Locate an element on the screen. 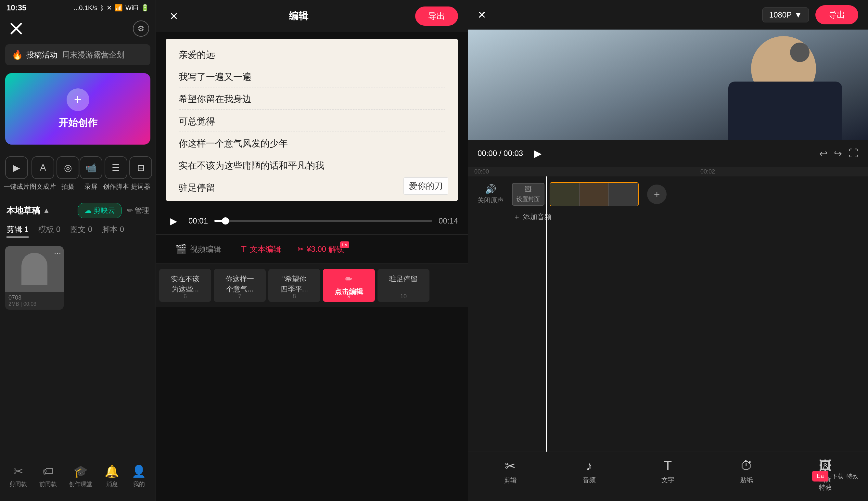 The height and width of the screenshot is (501, 868). status-time: 10:35 is located at coordinates (17, 8).